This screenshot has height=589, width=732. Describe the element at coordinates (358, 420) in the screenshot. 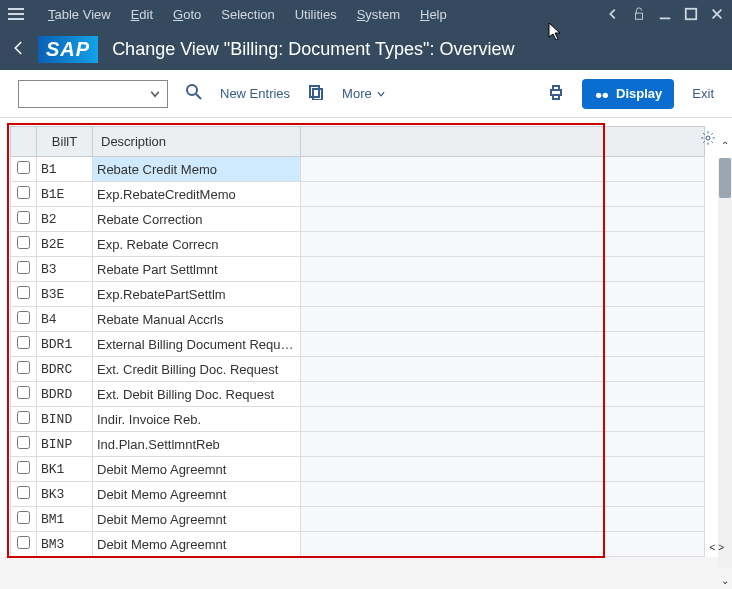

I see `table-row: BINDIndir. Invoice Reb.` at that location.